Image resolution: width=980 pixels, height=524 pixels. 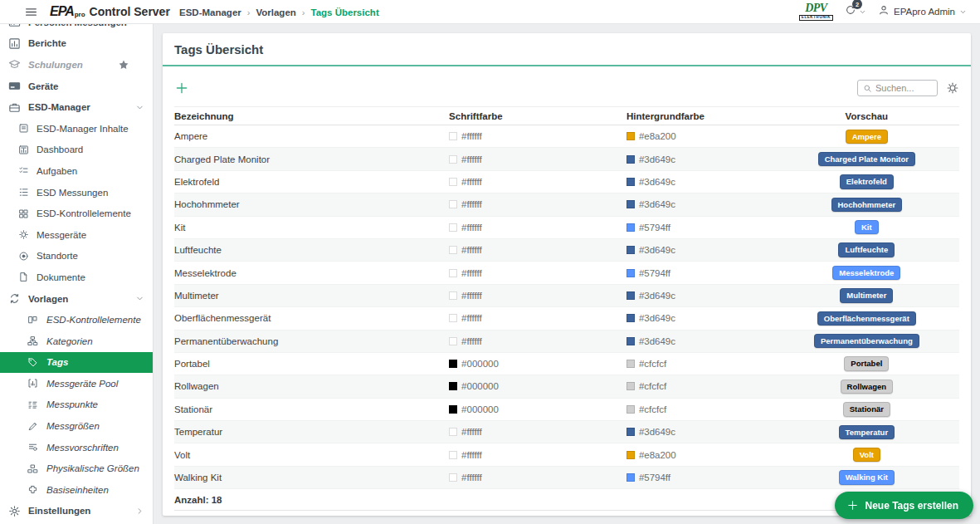 I want to click on sidebar-item-messger-te-pool: Messgeräte Pool, so click(x=76, y=384).